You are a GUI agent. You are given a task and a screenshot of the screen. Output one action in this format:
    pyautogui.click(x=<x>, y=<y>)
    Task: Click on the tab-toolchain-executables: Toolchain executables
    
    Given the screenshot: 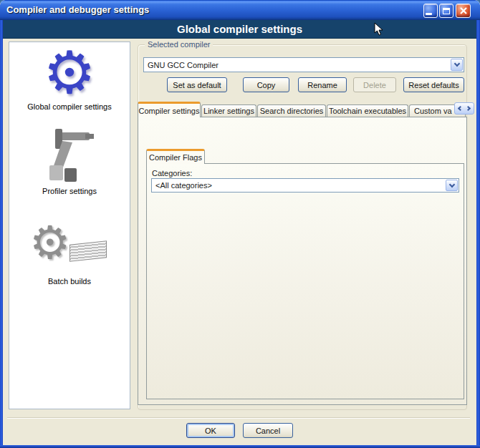 What is the action you would take?
    pyautogui.click(x=368, y=110)
    